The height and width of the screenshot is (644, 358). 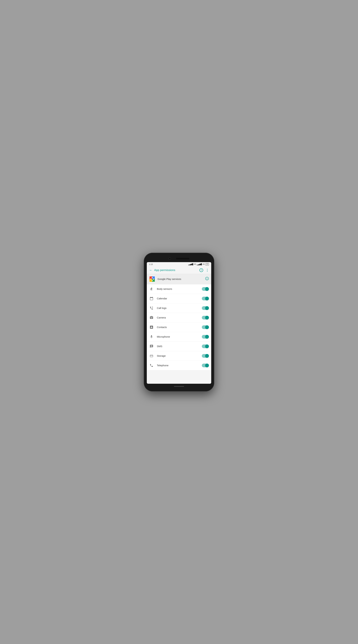 What do you see at coordinates (152, 289) in the screenshot?
I see `body-sensors-icon` at bounding box center [152, 289].